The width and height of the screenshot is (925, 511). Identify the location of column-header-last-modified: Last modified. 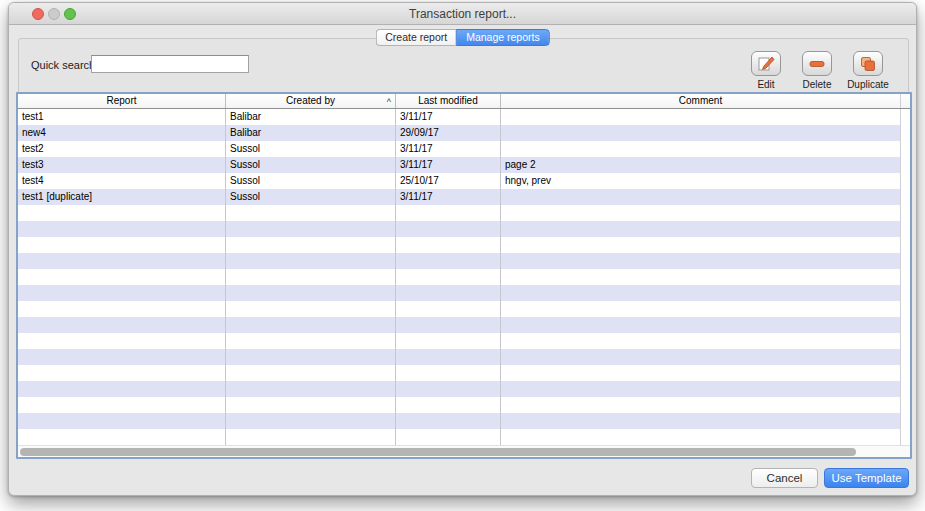
(448, 101).